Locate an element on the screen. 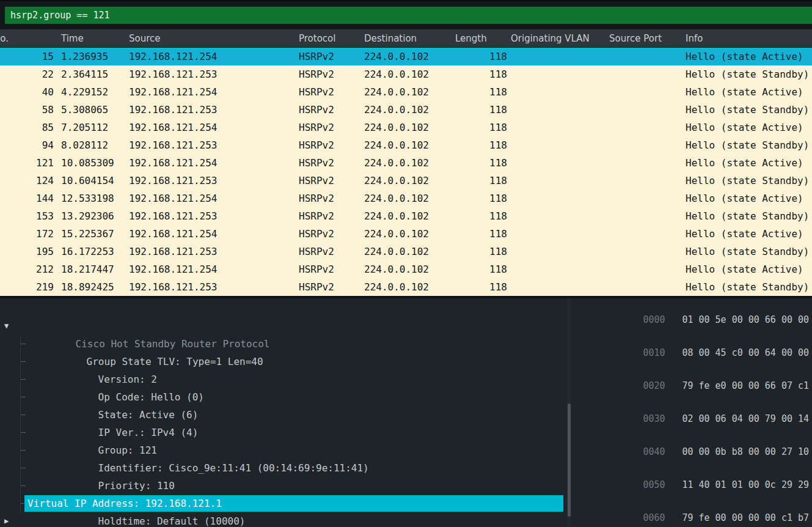 The height and width of the screenshot is (527, 812). column-header-originating-vlan: Originating VLAN is located at coordinates (560, 38).